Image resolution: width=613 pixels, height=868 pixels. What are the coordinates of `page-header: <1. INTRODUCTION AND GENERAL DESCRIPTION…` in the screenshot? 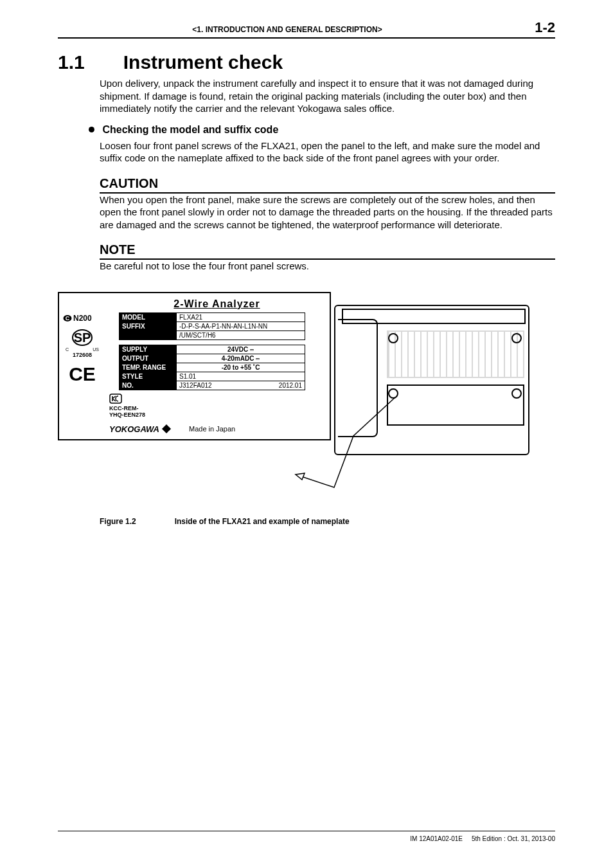 It's located at (306, 29).